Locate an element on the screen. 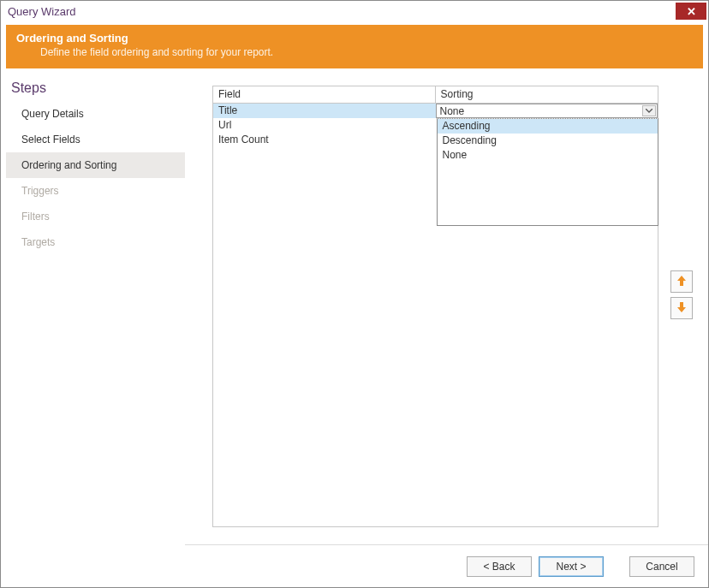 This screenshot has height=588, width=709. close-icon: ✕ is located at coordinates (692, 12).